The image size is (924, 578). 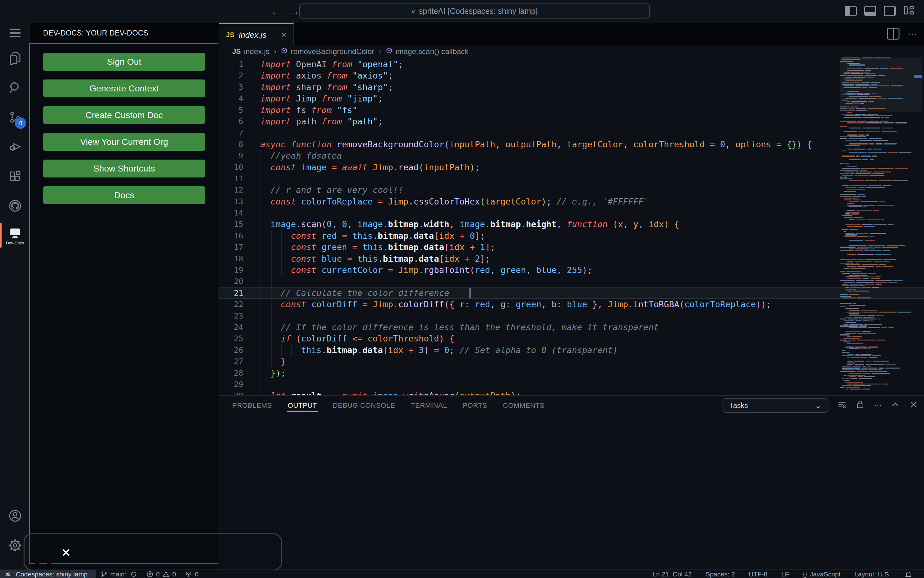 I want to click on maximize-panel-icon, so click(x=896, y=406).